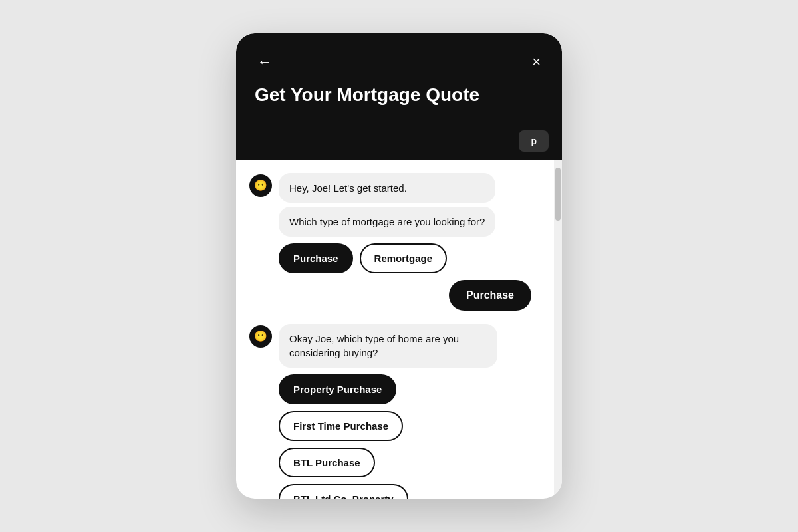 This screenshot has height=532, width=798. Describe the element at coordinates (316, 258) in the screenshot. I see `option-purchase: Purchase` at that location.